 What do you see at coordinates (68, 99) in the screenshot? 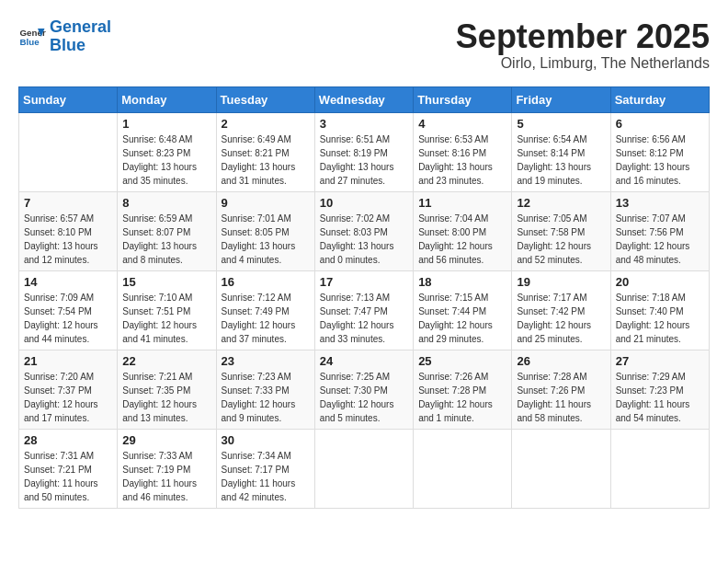
I see `header-sunday: Sunday` at bounding box center [68, 99].